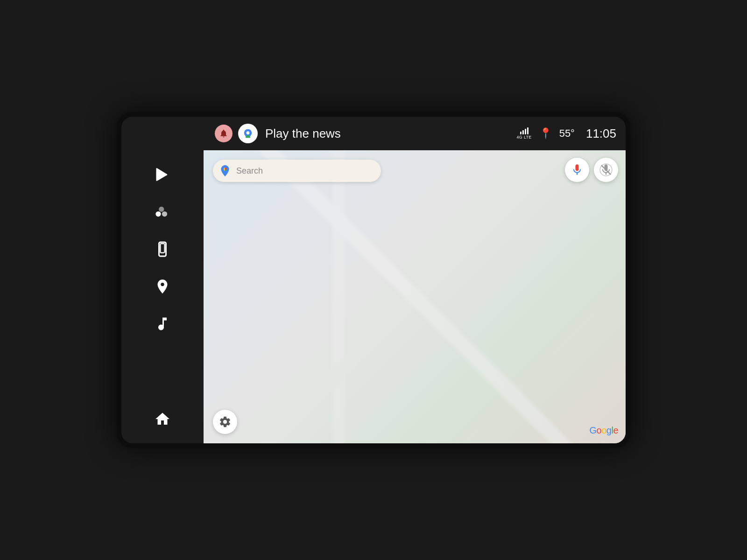 Image resolution: width=747 pixels, height=560 pixels. I want to click on search-bar: Search, so click(297, 171).